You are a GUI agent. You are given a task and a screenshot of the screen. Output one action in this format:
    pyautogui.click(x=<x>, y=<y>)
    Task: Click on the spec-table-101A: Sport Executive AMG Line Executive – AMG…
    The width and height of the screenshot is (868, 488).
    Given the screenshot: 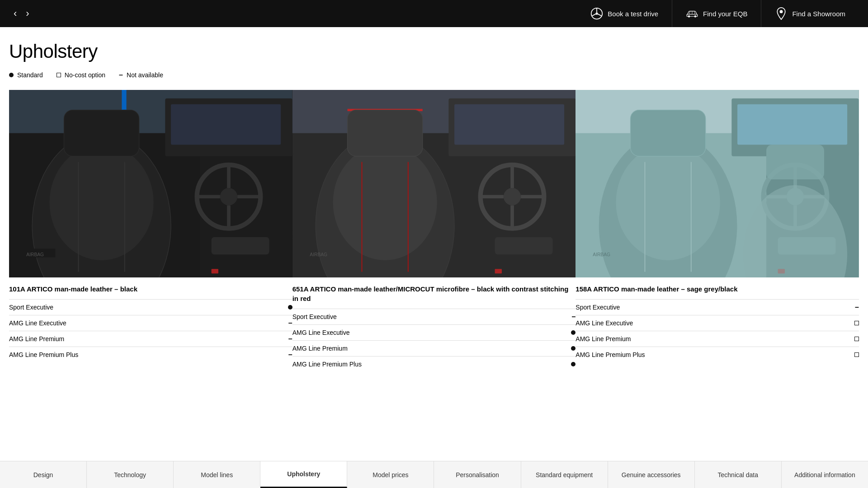 What is the action you would take?
    pyautogui.click(x=151, y=331)
    